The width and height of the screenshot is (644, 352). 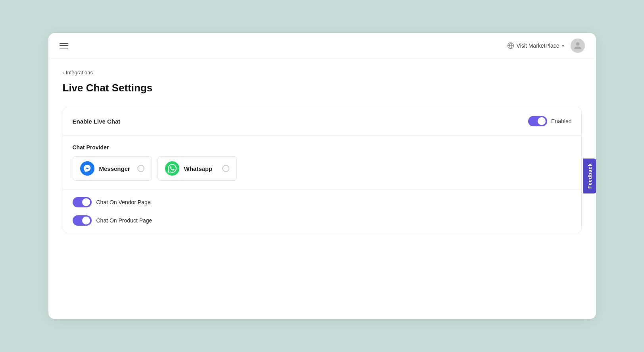 What do you see at coordinates (172, 168) in the screenshot?
I see `whatsapp-icon-bg` at bounding box center [172, 168].